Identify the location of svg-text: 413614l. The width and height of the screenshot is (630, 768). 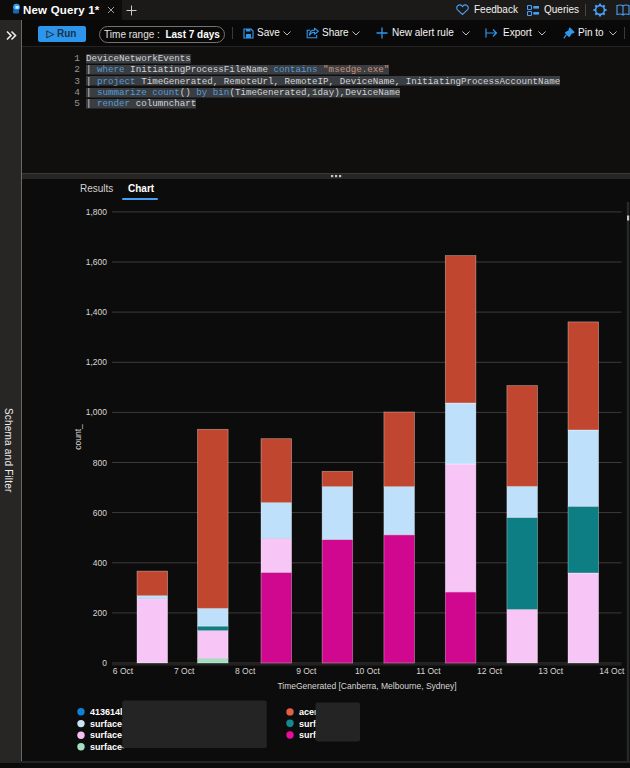
(106, 712).